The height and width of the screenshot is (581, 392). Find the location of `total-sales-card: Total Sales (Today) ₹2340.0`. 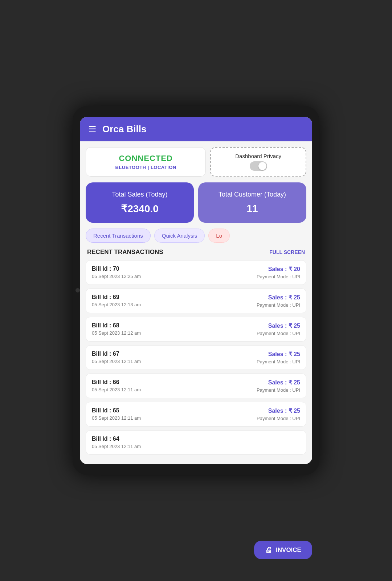

total-sales-card: Total Sales (Today) ₹2340.0 is located at coordinates (140, 202).